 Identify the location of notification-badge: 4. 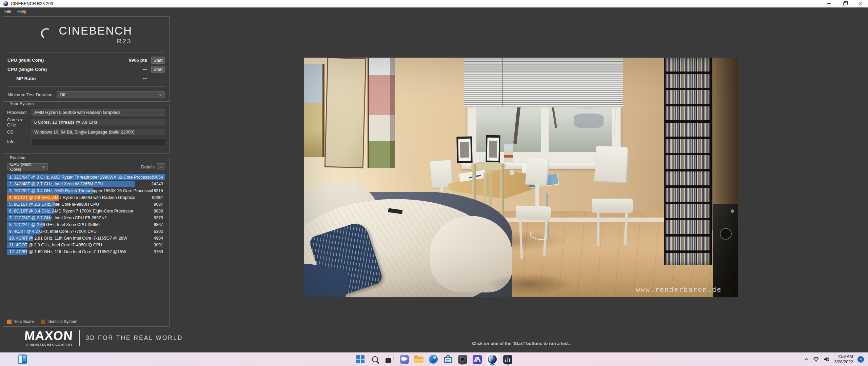
(861, 359).